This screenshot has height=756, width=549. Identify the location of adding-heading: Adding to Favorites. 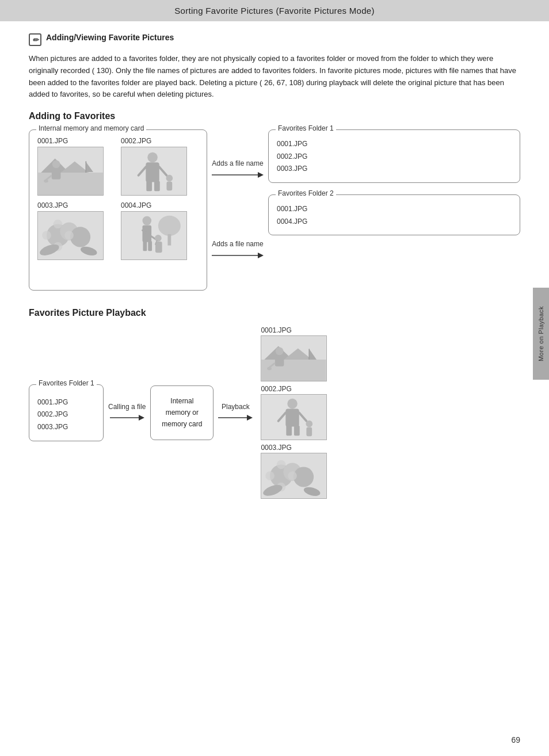
(274, 116).